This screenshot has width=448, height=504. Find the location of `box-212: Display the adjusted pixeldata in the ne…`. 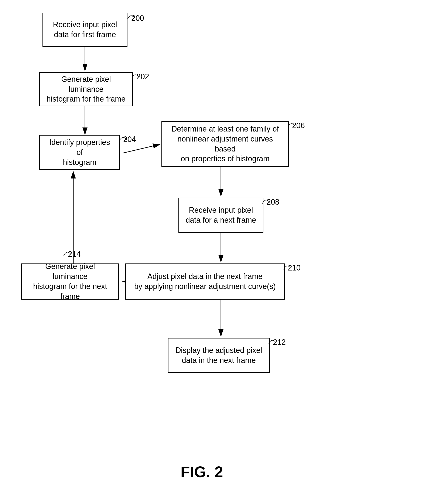

box-212: Display the adjusted pixeldata in the ne… is located at coordinates (219, 355).